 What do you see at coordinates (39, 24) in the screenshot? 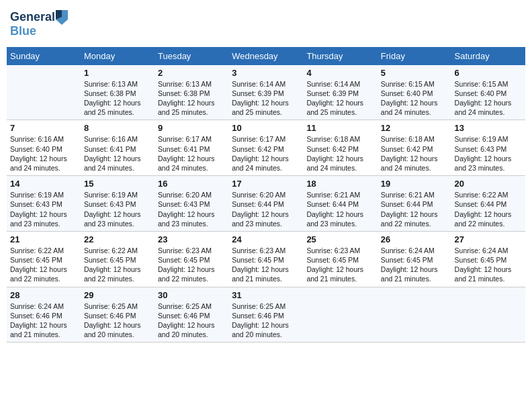
I see `logo: GeneralBlue` at bounding box center [39, 24].